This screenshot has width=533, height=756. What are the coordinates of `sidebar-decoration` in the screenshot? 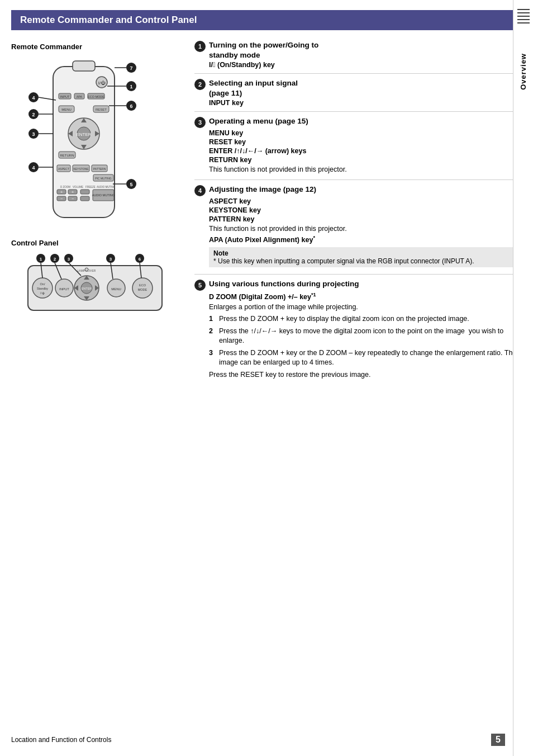 It's located at (524, 21).